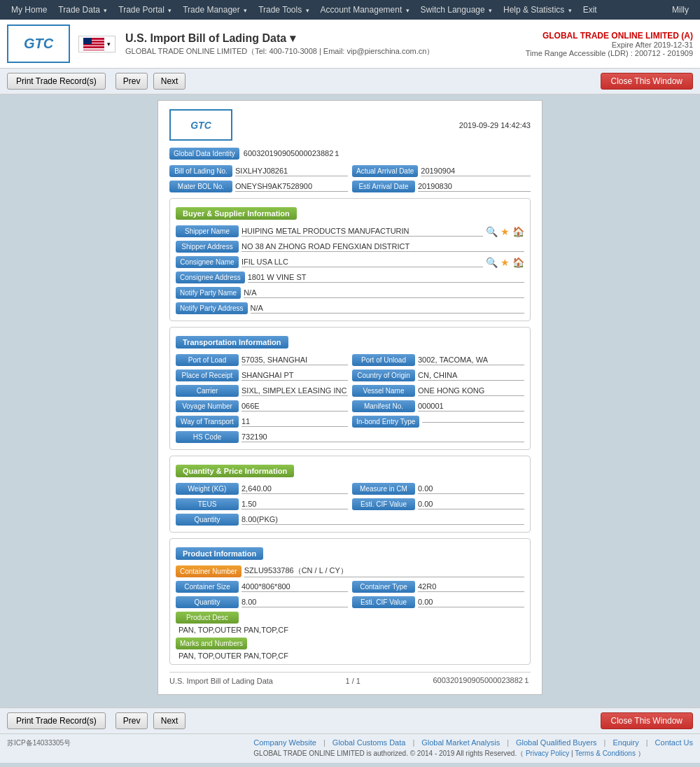  Describe the element at coordinates (326, 38) in the screenshot. I see `bill-title: U.S. Import Bill of Lading Data ▾` at that location.